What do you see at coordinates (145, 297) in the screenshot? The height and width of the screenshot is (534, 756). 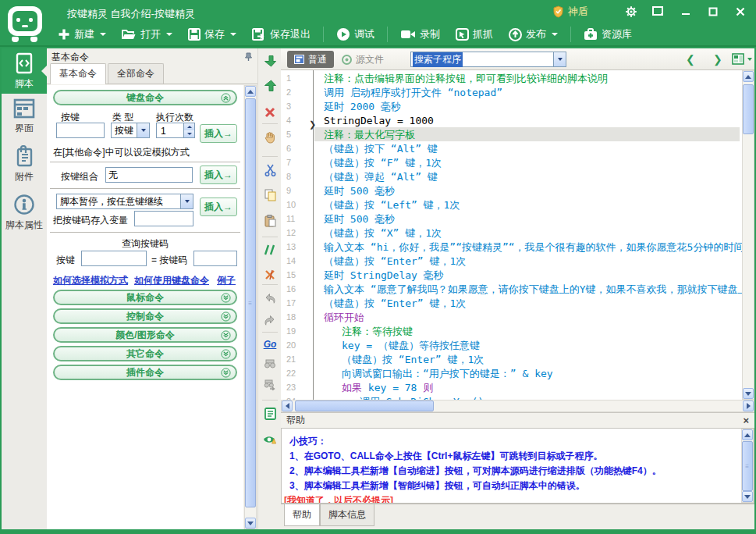 I see `section-header-collapsed: 鼠标命令` at bounding box center [145, 297].